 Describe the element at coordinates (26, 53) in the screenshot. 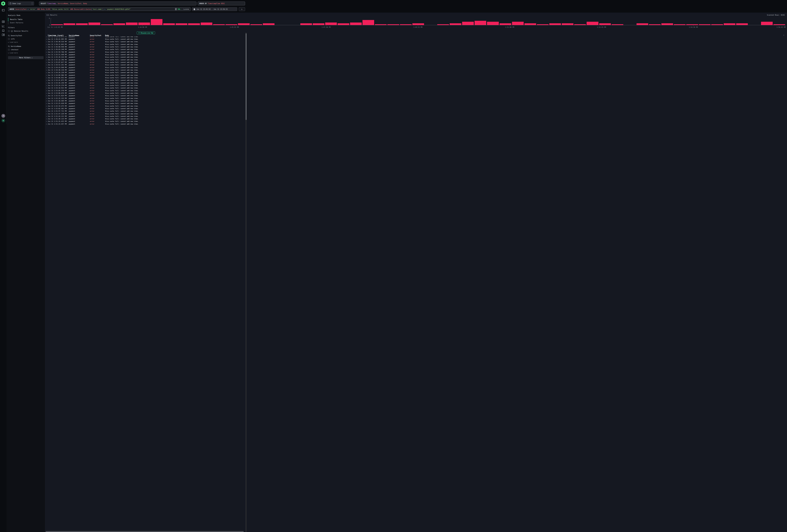

I see `load-more-button: Load more` at that location.